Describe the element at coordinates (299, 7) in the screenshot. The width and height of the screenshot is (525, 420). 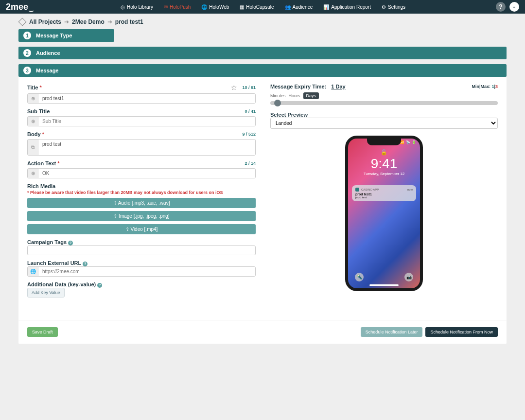
I see `nav-audience: 👥 Audience` at that location.